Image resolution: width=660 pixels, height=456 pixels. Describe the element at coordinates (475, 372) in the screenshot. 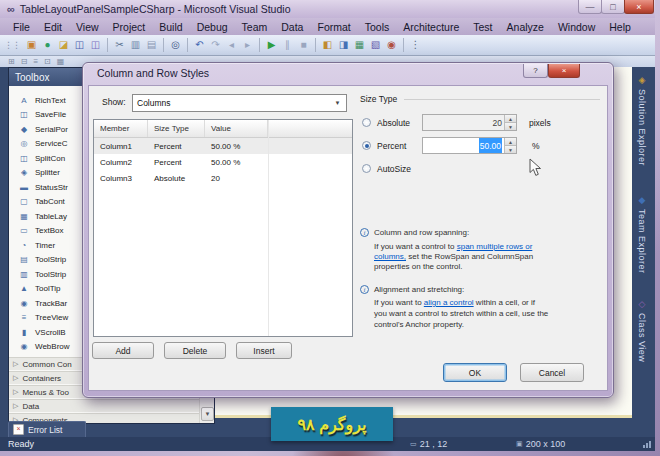

I see `ok-button: OK` at that location.